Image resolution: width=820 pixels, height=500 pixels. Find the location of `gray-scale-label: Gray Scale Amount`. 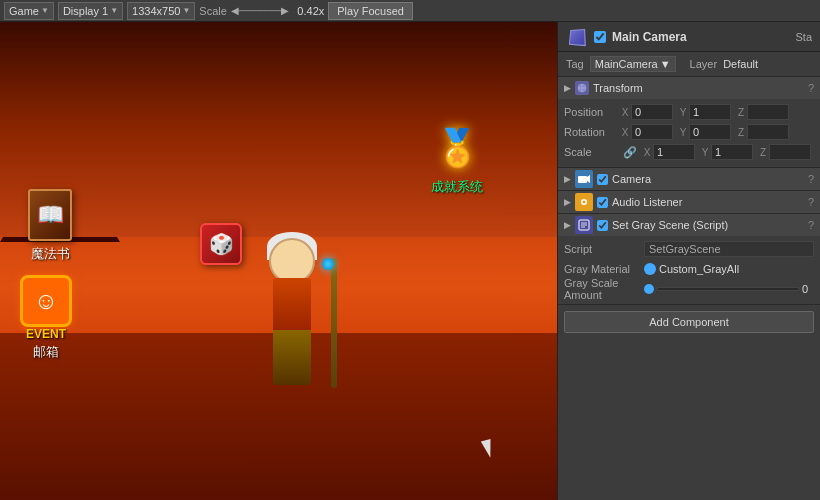

gray-scale-label: Gray Scale Amount is located at coordinates (604, 289).